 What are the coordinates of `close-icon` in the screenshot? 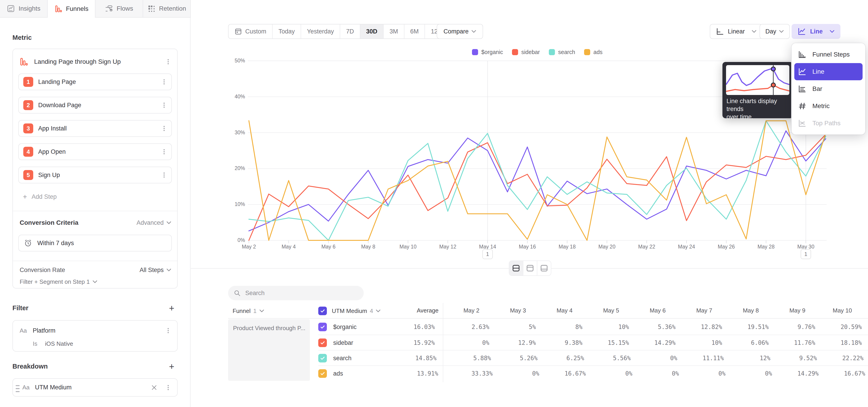 It's located at (154, 387).